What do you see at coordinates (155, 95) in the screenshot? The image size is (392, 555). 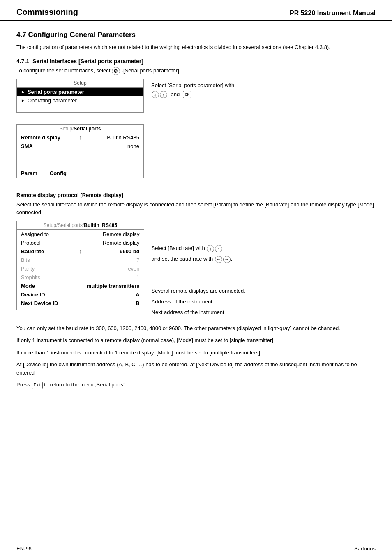 I see `down-arrow-btn: ↓` at bounding box center [155, 95].